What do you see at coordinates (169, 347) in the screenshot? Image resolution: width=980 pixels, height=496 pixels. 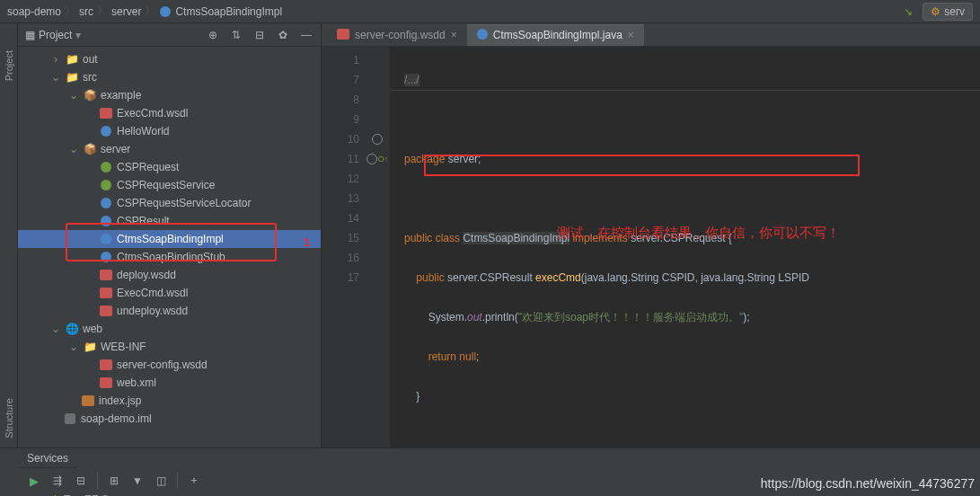 I see `tree-folder-webinf: ⌄📁WEB-INF` at bounding box center [169, 347].